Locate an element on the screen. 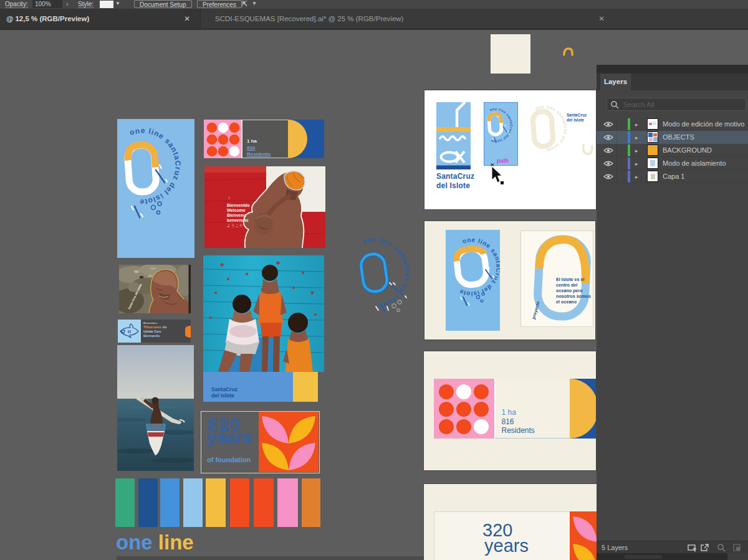 The width and height of the screenshot is (748, 560). svg-text: benvenuto is located at coordinates (237, 221).